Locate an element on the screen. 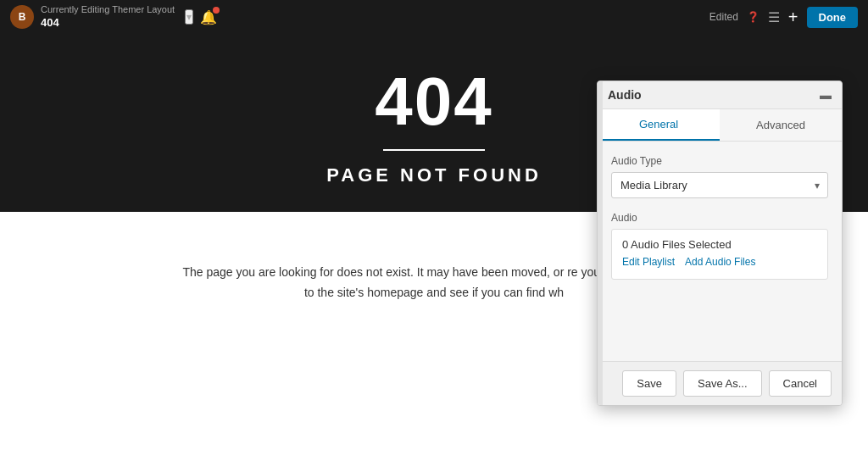  panel-minimize-button: ▬ is located at coordinates (826, 95).